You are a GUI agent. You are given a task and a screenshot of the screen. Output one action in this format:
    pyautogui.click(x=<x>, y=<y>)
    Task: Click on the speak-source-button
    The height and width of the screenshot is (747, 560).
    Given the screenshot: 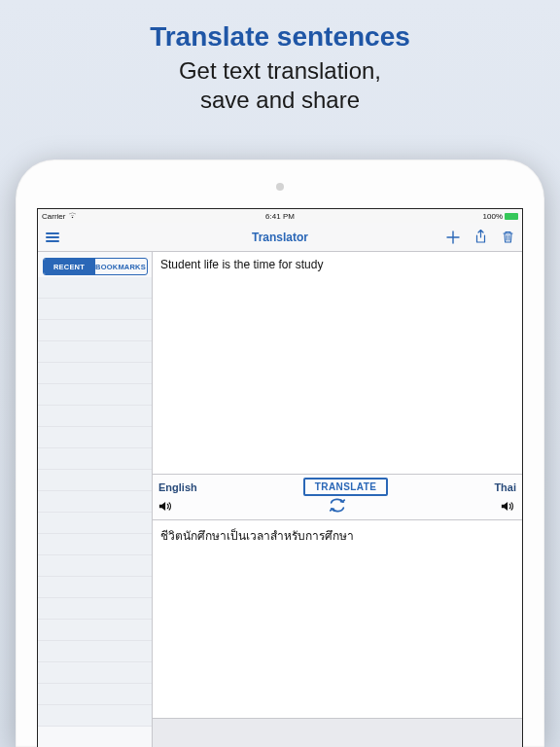 What is the action you would take?
    pyautogui.click(x=166, y=508)
    